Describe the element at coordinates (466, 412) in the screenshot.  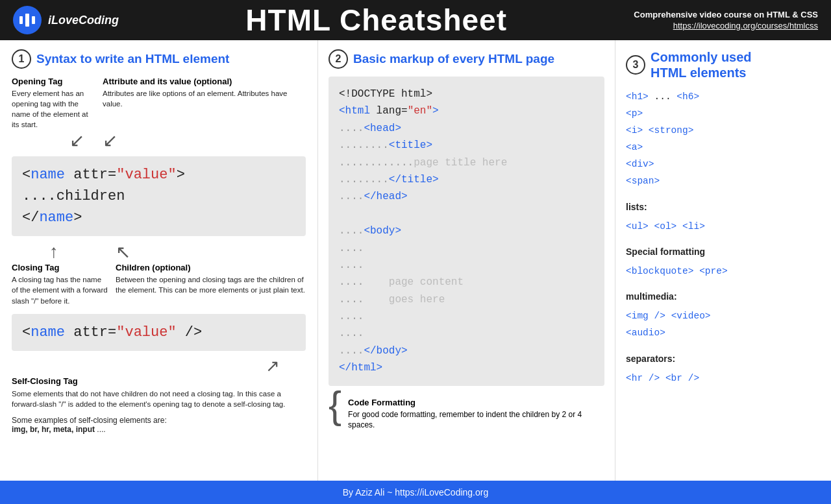
I see `formatting-area: { Code Formatting For good code formatti…` at that location.